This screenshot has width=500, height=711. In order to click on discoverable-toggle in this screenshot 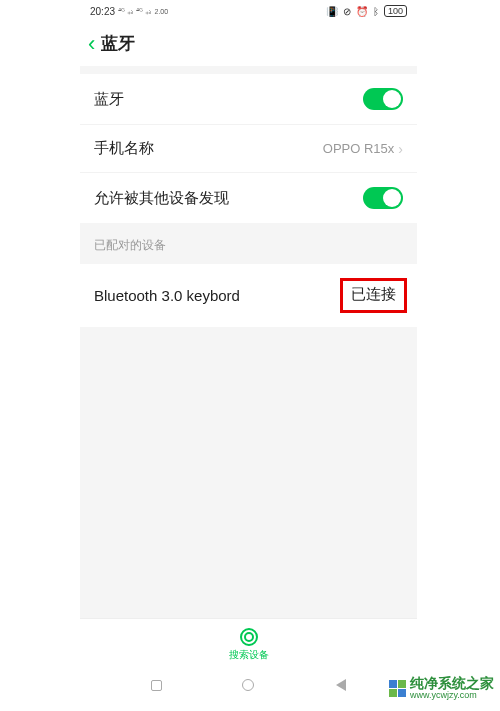, I will do `click(383, 198)`.